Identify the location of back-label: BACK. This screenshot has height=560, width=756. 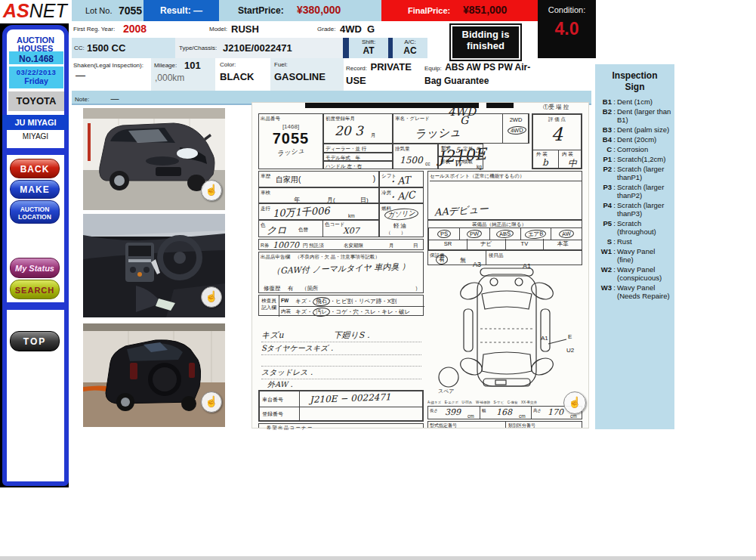
(35, 169).